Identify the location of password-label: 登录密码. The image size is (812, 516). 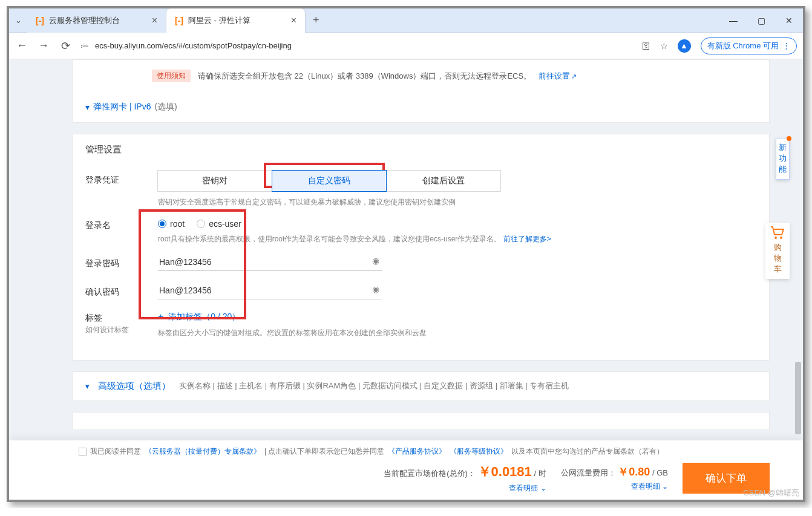
(122, 261).